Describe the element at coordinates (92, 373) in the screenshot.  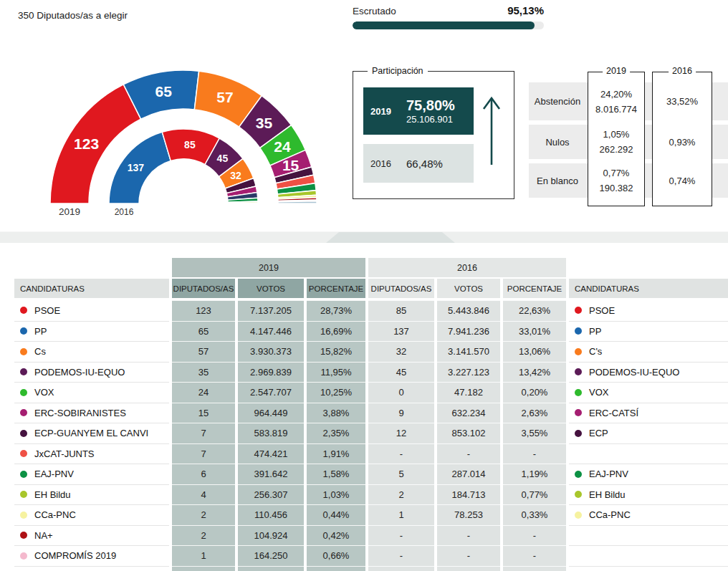
I see `party-cell-2019: PODEMOS-IU-EQUO` at that location.